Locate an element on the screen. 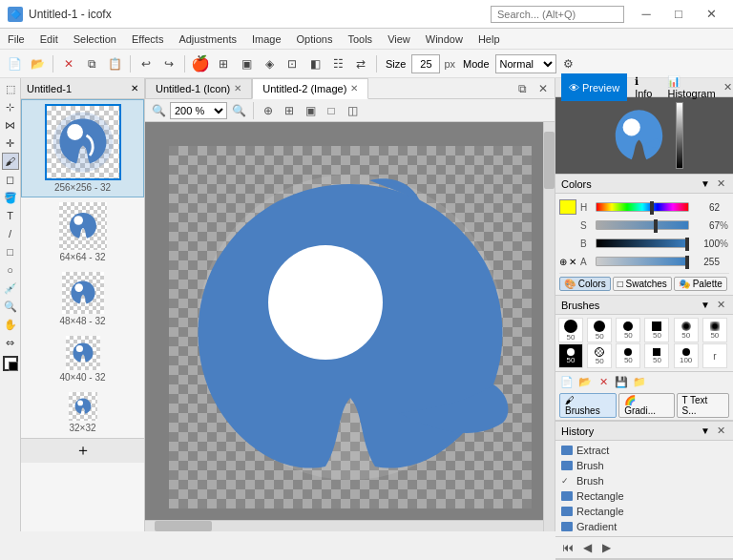 The width and height of the screenshot is (733, 560). brush-folder: 📁 is located at coordinates (639, 382).